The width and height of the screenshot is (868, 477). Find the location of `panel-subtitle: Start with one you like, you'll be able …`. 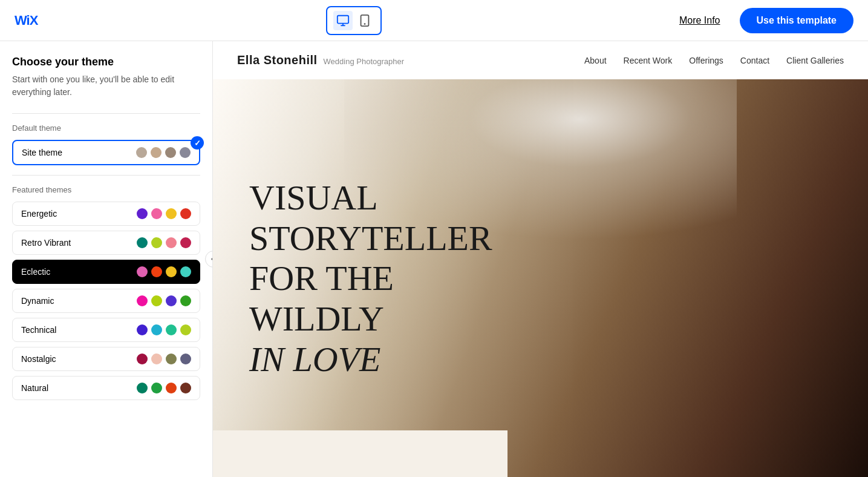

panel-subtitle: Start with one you like, you'll be able … is located at coordinates (106, 86).